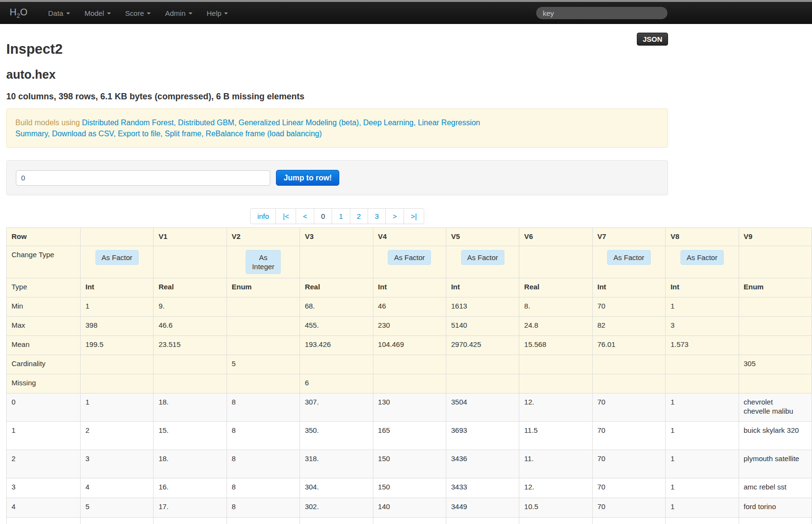 The image size is (812, 524). I want to click on frame-action-link: Split frame, so click(183, 133).